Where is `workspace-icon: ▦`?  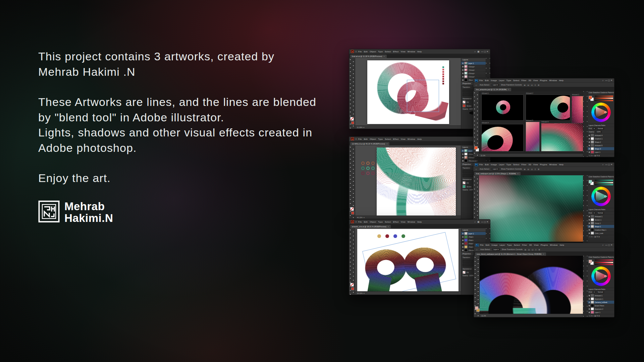 workspace-icon: ▦ is located at coordinates (478, 52).